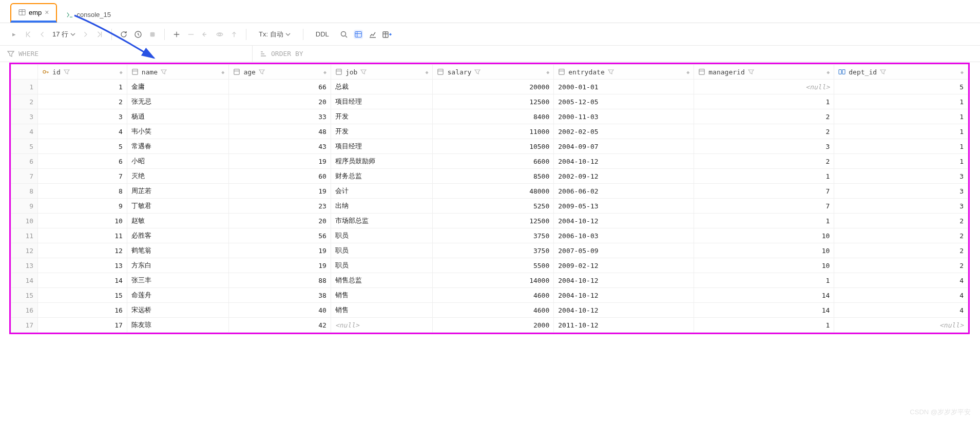  What do you see at coordinates (178, 250) in the screenshot?
I see `cell-name: 鹤笔翁` at bounding box center [178, 250].